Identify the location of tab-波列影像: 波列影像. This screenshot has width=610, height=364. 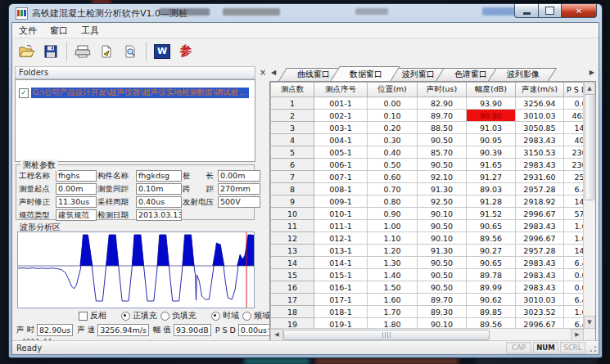
(522, 74).